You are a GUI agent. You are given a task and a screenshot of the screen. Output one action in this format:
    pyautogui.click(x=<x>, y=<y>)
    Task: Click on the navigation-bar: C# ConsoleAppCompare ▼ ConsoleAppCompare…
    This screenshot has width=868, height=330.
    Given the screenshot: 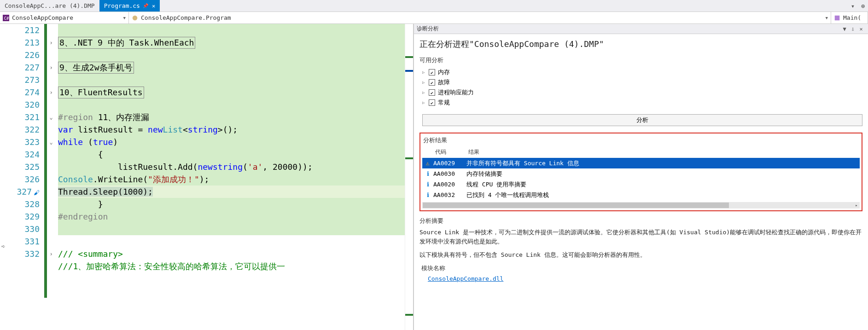 What is the action you would take?
    pyautogui.click(x=434, y=18)
    